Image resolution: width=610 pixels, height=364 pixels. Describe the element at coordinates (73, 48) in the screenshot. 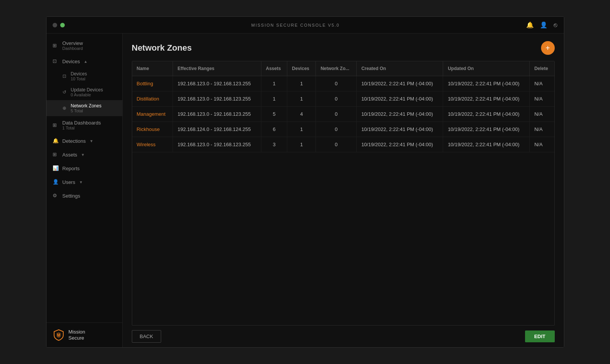

I see `overview-sub: Dashboard` at that location.